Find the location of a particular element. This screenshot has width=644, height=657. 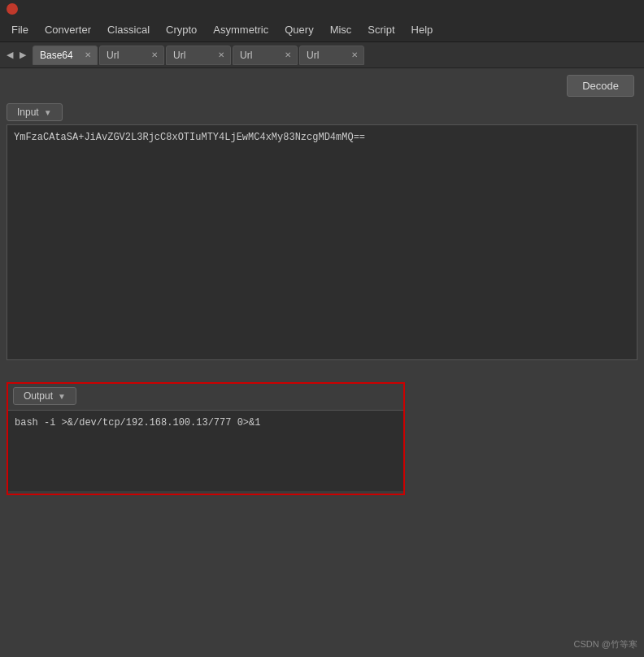

tab-2-close: ✕ is located at coordinates (221, 55).